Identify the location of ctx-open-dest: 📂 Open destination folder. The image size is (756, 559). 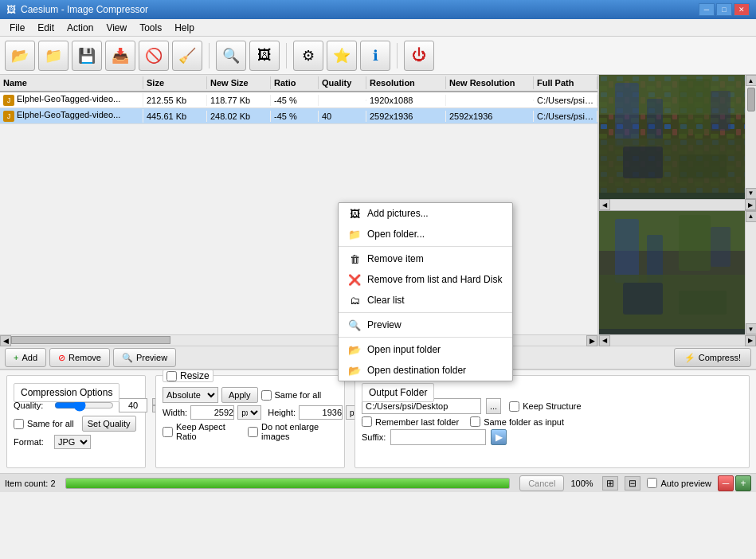
(425, 370).